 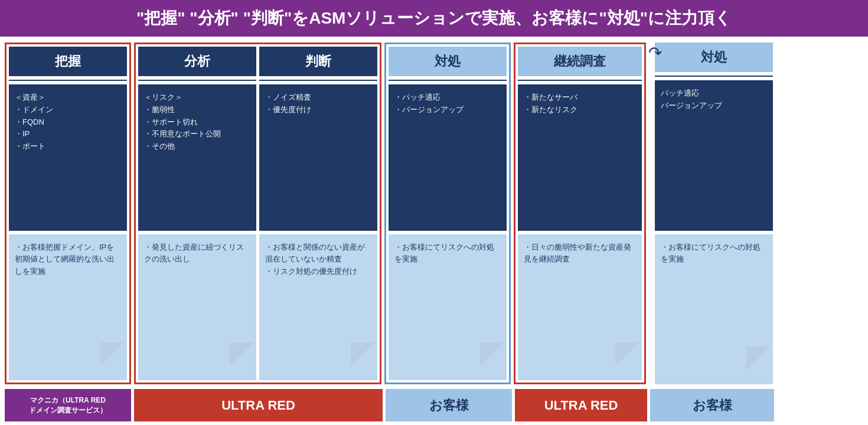 What do you see at coordinates (448, 158) in the screenshot?
I see `content-taisho1: ・パッチ適応 ・バージョンアップ` at bounding box center [448, 158].